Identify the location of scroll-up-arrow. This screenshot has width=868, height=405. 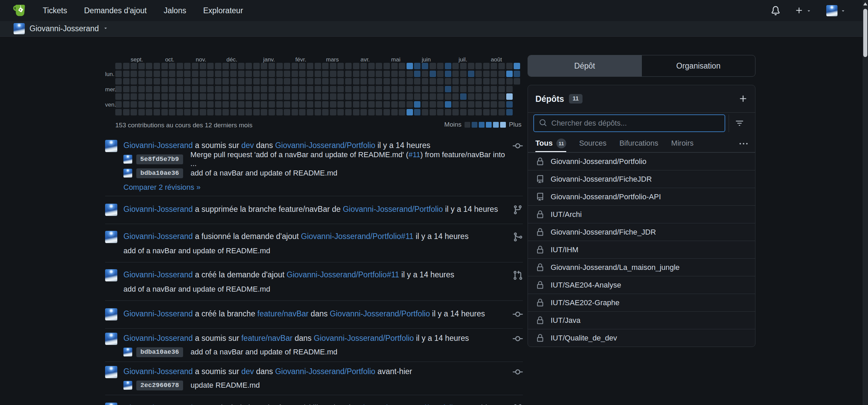
(865, 4).